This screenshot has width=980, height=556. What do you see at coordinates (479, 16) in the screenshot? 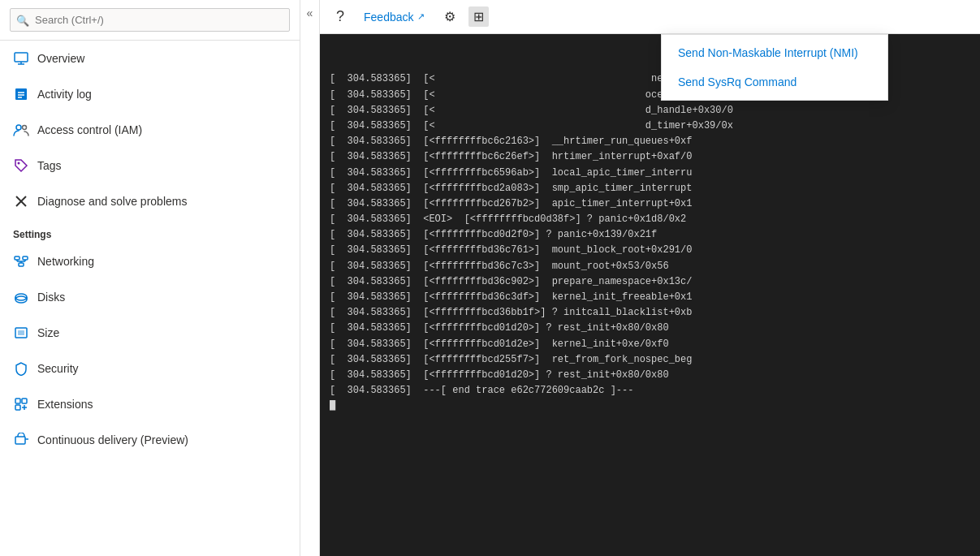
I see `grid-icon: ⊞` at bounding box center [479, 16].